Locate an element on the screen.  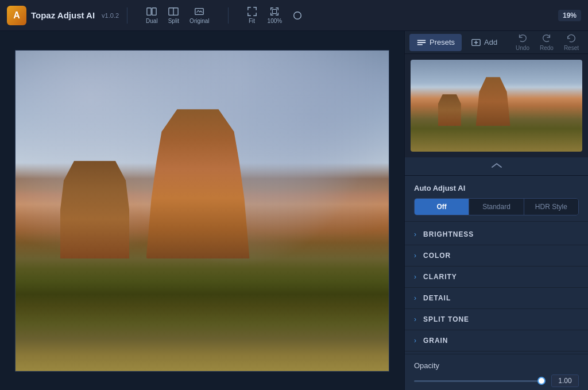
adj-label-color: COLOR is located at coordinates (437, 256).